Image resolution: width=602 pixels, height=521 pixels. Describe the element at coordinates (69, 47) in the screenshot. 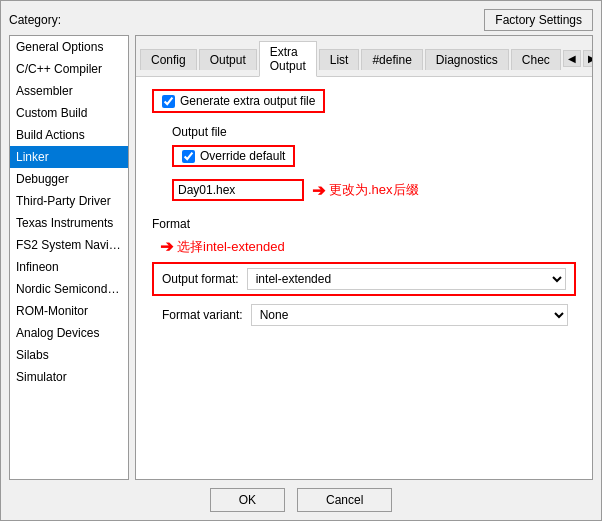

I see `sidebar-item-general-options: General Options` at that location.